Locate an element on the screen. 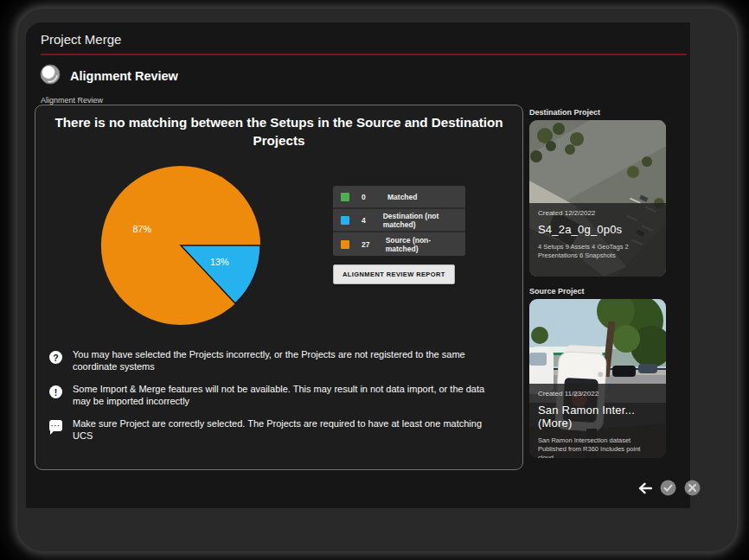 The image size is (749, 560). destination-project-title: S4_2a_0g_0p0s is located at coordinates (598, 230).